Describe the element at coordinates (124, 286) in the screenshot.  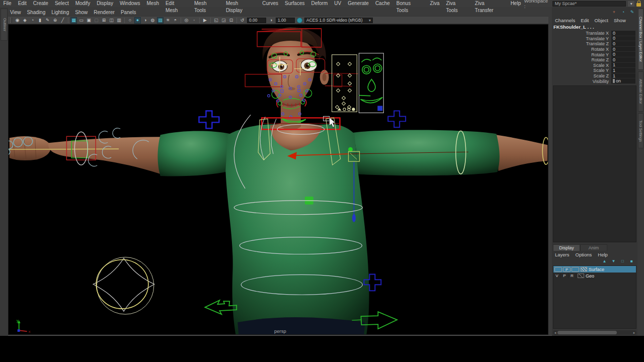
I see `root-flower-control` at that location.